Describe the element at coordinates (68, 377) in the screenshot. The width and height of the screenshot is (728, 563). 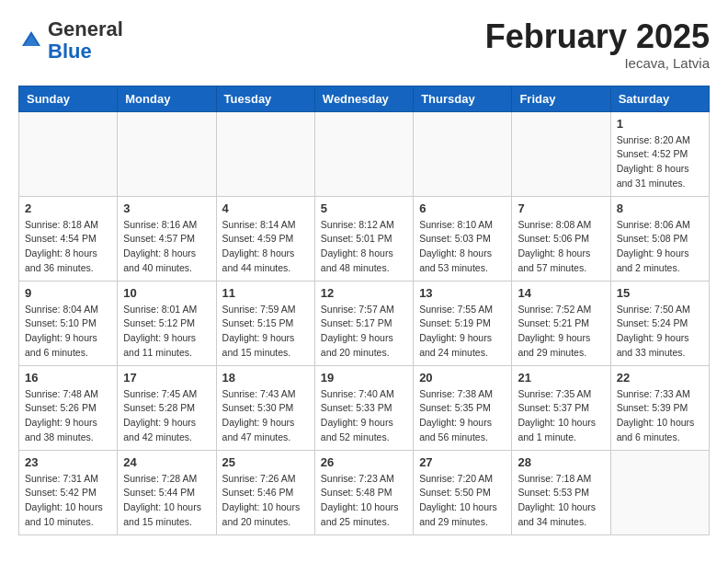
I see `day-number: 16` at that location.